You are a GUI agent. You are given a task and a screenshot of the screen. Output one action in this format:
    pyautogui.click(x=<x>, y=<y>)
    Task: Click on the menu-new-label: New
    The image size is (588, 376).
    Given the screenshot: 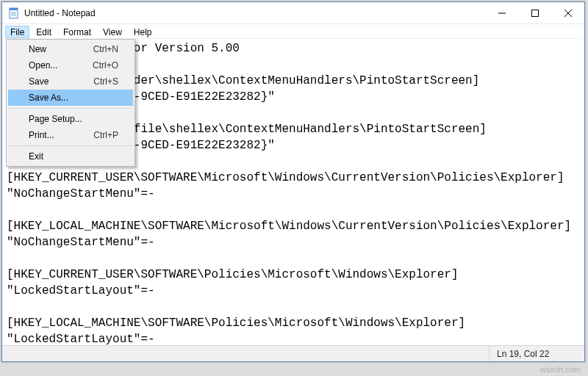 What is the action you would take?
    pyautogui.click(x=37, y=49)
    